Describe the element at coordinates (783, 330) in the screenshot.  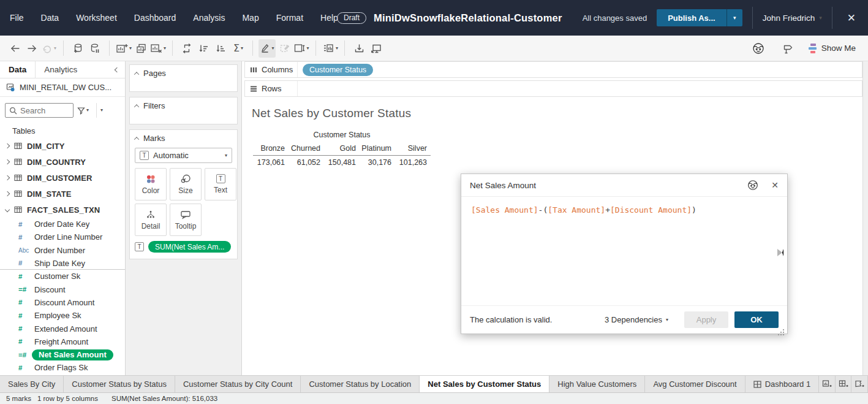
I see `resize-grip` at that location.